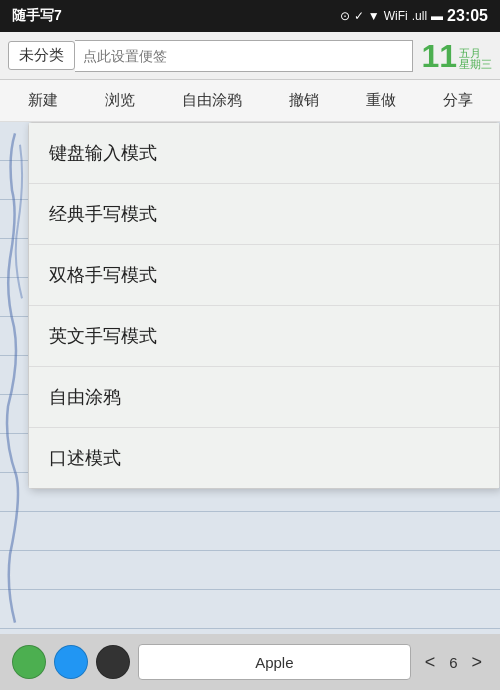 The height and width of the screenshot is (690, 500). Describe the element at coordinates (476, 54) in the screenshot. I see `date-month: 五月` at that location.